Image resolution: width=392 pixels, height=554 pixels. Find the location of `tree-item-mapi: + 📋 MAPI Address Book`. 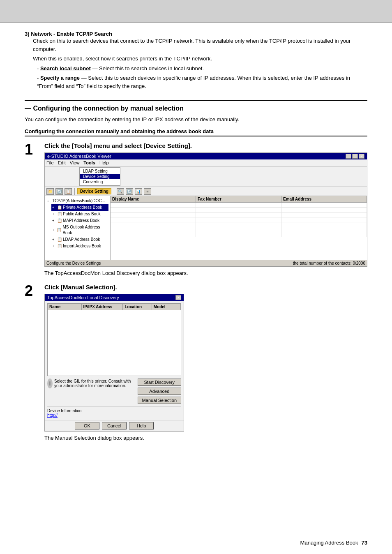

tree-item-mapi: + 📋 MAPI Address Book is located at coordinates (80, 221).